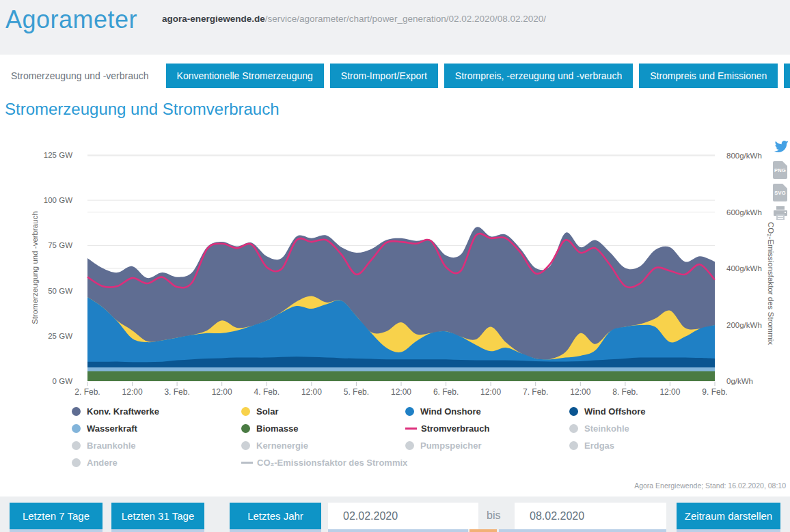  I want to click on legend-column-2: SolarBiomasseKernenergieCO₂-Emissionsfak…, so click(324, 437).